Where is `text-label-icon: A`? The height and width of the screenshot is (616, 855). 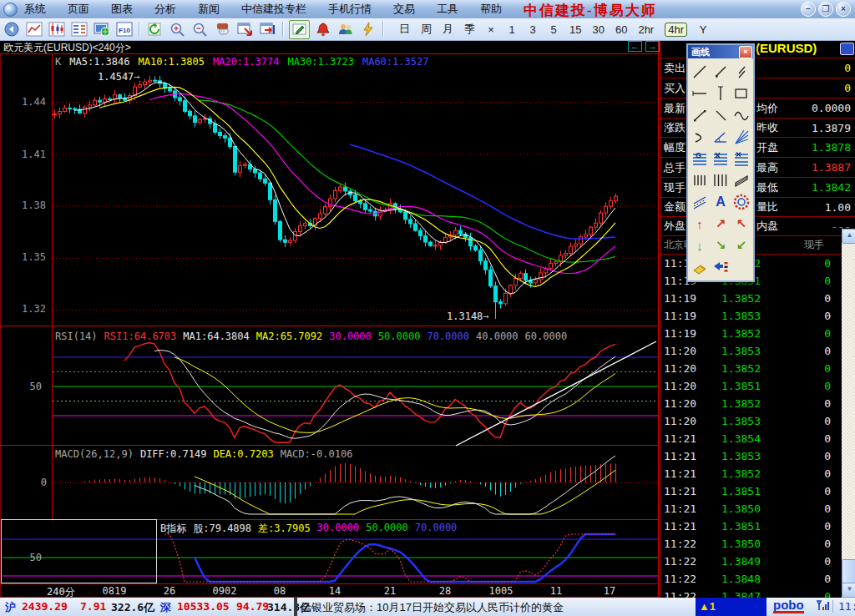
text-label-icon: A is located at coordinates (721, 202).